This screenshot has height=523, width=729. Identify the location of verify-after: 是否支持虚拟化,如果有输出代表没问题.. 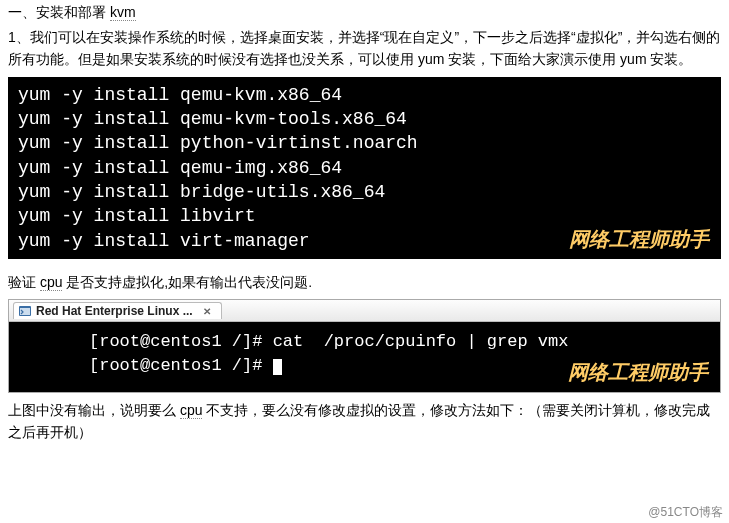
(187, 282).